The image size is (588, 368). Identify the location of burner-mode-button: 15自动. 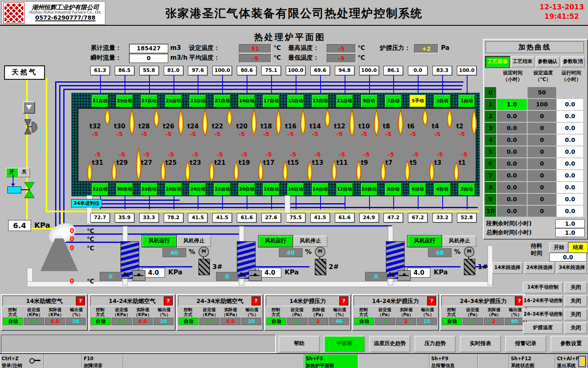
(296, 101).